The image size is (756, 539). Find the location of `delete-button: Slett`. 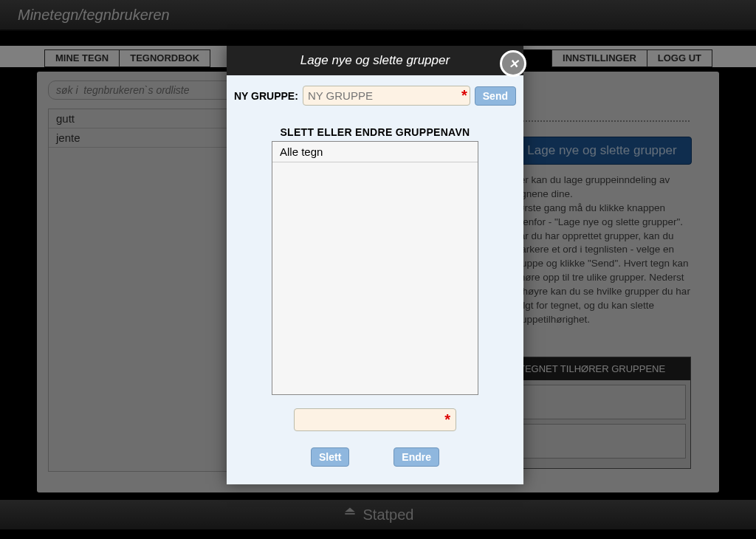

delete-button: Slett is located at coordinates (330, 457).